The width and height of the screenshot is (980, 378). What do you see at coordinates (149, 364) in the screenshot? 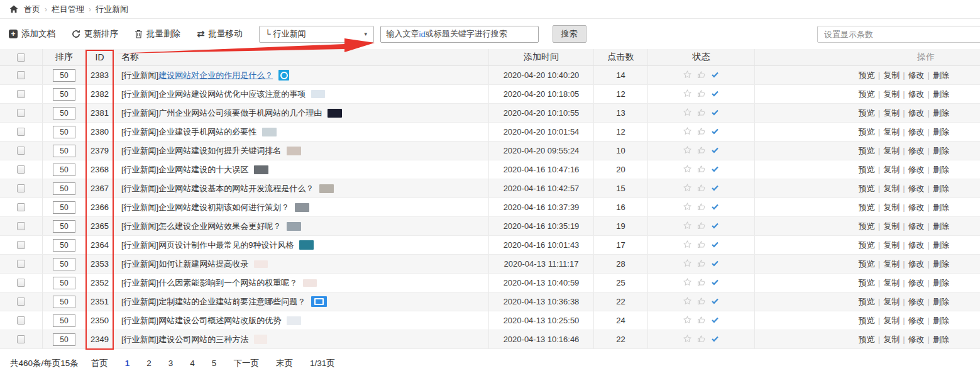
I see `page-number-2: 2` at bounding box center [149, 364].